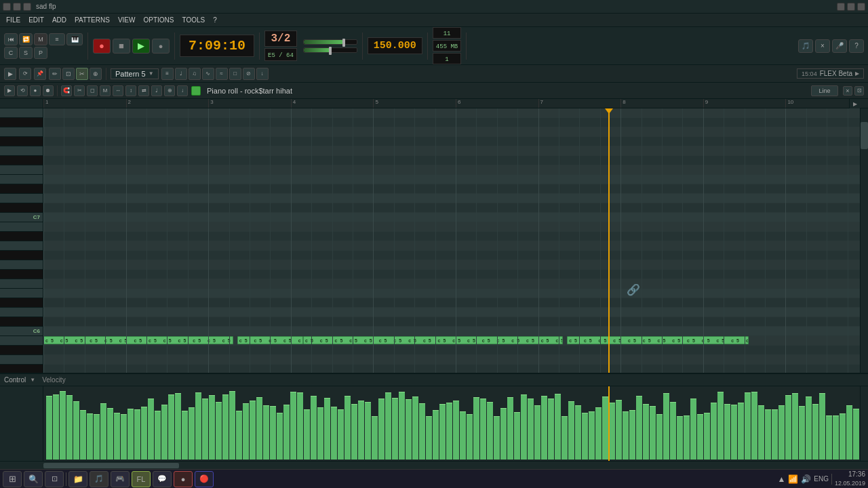 Image resolution: width=868 pixels, height=488 pixels. Describe the element at coordinates (22, 246) in the screenshot. I see `piano-key-A6` at that location.